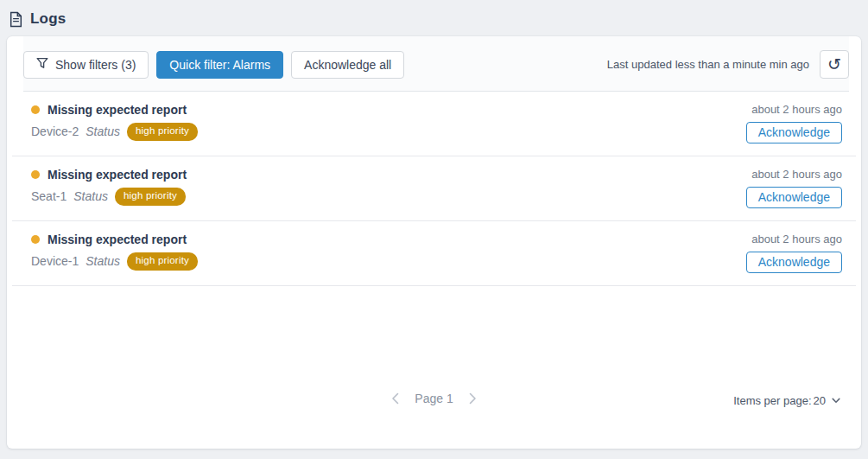 Image resolution: width=868 pixels, height=459 pixels. Describe the element at coordinates (434, 17) in the screenshot. I see `page-header: Logs` at that location.